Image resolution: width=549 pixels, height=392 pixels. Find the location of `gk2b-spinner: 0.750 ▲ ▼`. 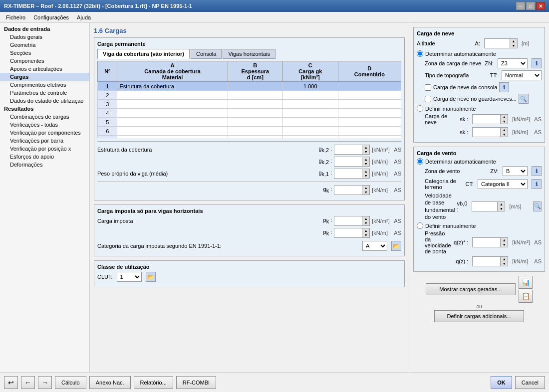

gk2b-spinner: 0.750 ▲ ▼ is located at coordinates (352, 162).